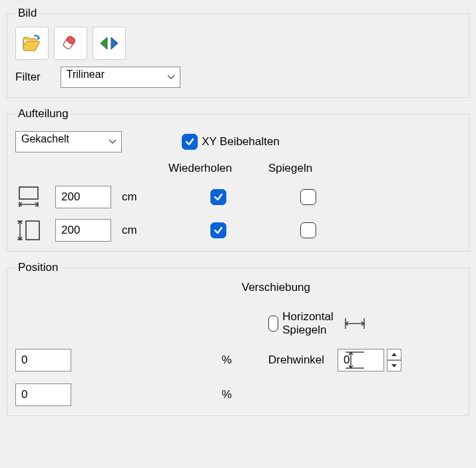 The width and height of the screenshot is (476, 468). Describe the element at coordinates (28, 77) in the screenshot. I see `filter-label: Filter` at that location.